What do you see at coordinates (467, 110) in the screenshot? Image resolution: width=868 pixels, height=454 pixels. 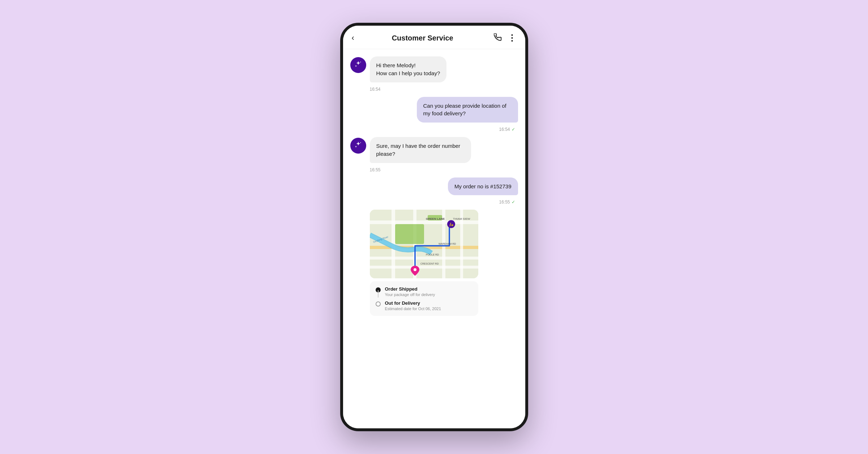 I see `user-bubble: Can you please provide location of my fo…` at bounding box center [467, 110].